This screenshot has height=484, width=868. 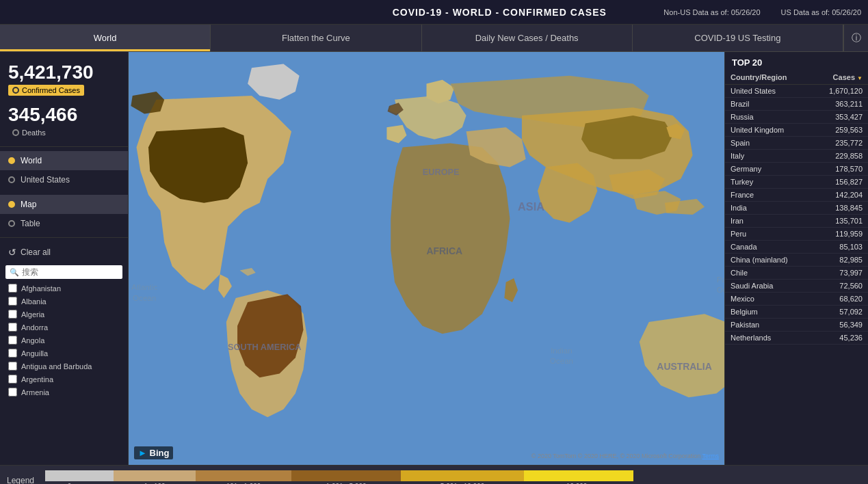 What do you see at coordinates (64, 204) in the screenshot?
I see `view-map: Map` at bounding box center [64, 204].